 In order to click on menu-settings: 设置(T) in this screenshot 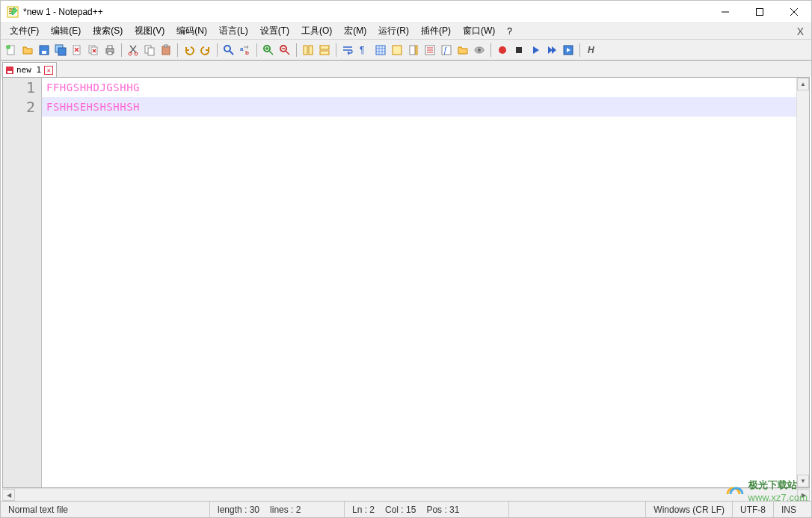, I will do `click(275, 31)`.